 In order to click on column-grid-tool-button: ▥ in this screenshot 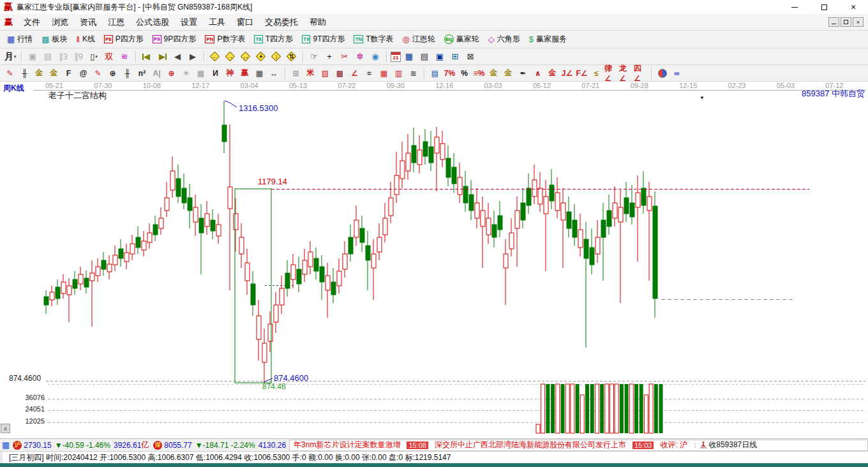, I will do `click(398, 73)`.